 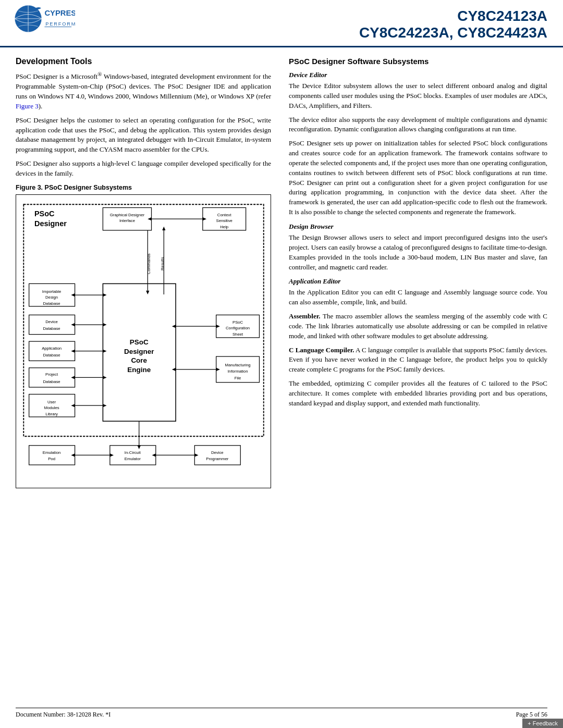 I want to click on svg-text: User, so click(x=52, y=402).